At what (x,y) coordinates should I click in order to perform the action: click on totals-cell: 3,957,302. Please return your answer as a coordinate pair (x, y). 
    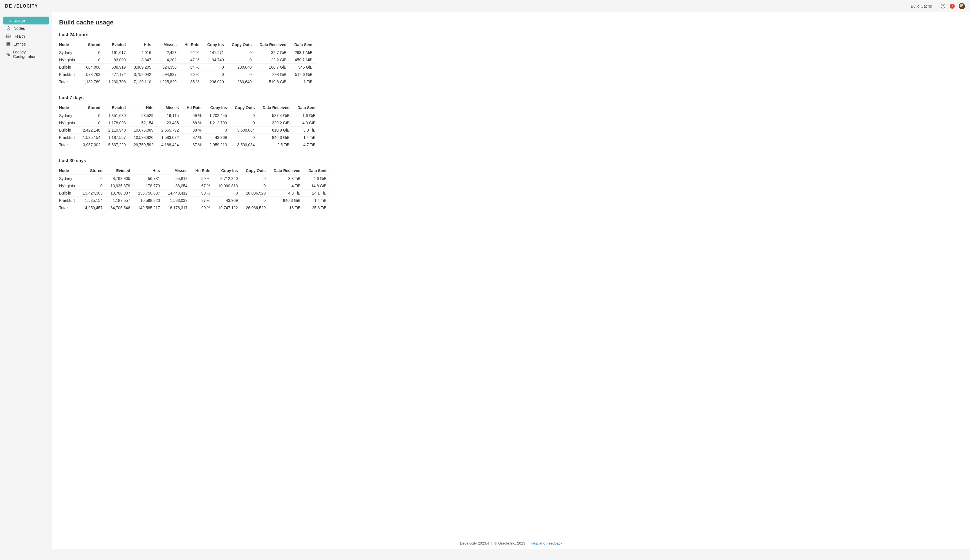
    Looking at the image, I should click on (92, 145).